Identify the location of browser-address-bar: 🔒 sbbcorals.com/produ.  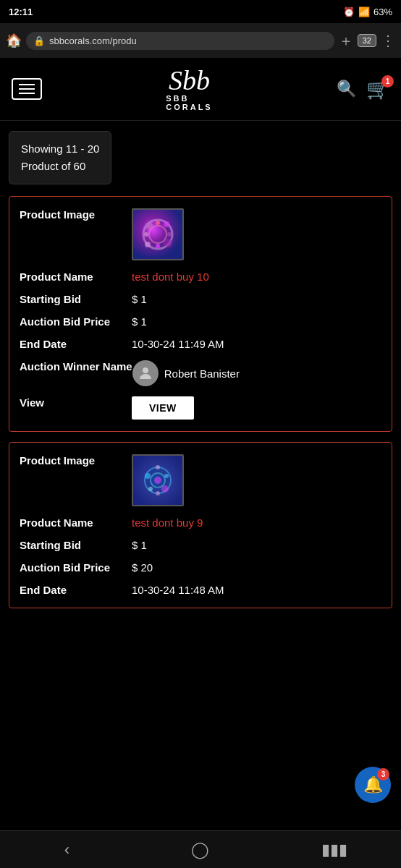
(180, 41).